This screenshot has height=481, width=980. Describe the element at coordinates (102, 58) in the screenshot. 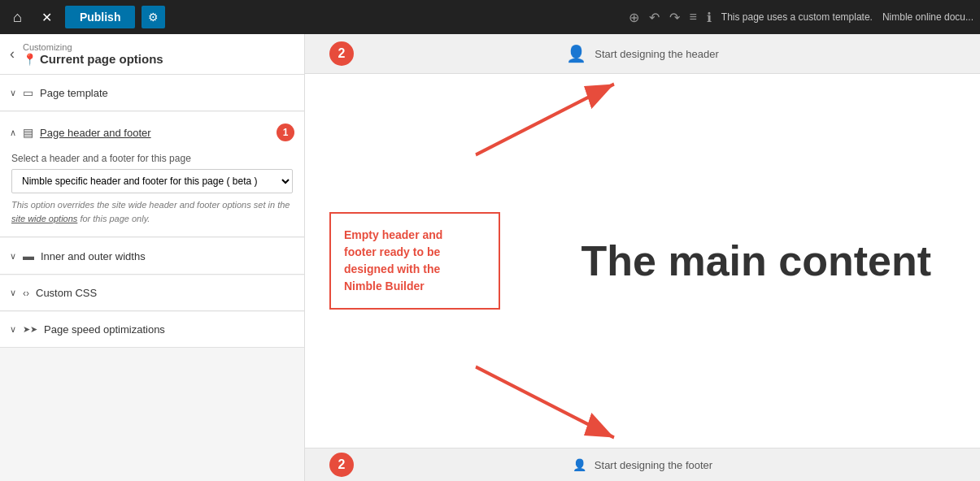

I see `page-title-text: Current page options` at that location.